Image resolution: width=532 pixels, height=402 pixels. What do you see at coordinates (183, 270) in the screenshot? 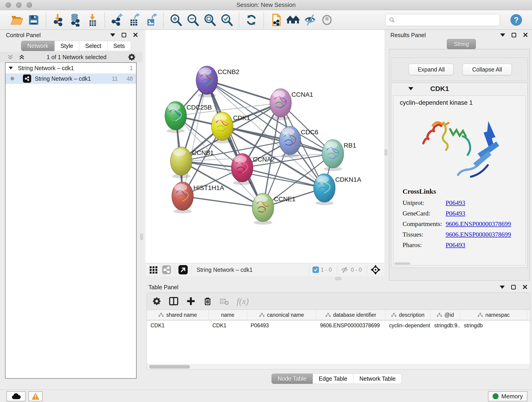
I see `birds-eye-view-icon` at bounding box center [183, 270].